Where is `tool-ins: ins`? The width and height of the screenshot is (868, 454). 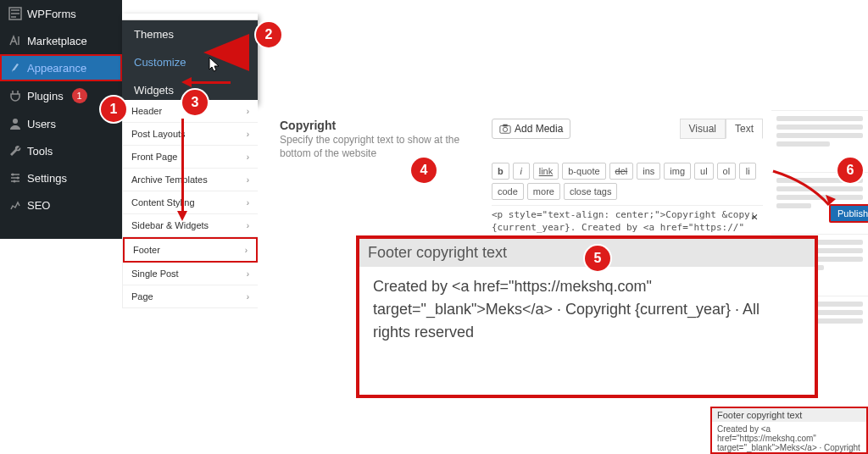
tool-ins: ins is located at coordinates (648, 171).